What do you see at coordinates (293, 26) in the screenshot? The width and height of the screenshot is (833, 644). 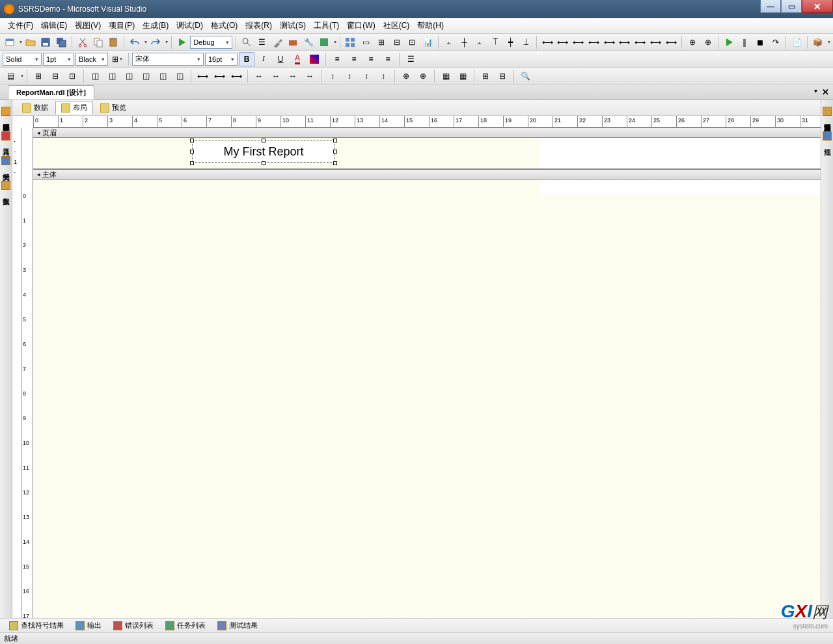 I see `menu-test: 测试(S)` at bounding box center [293, 26].